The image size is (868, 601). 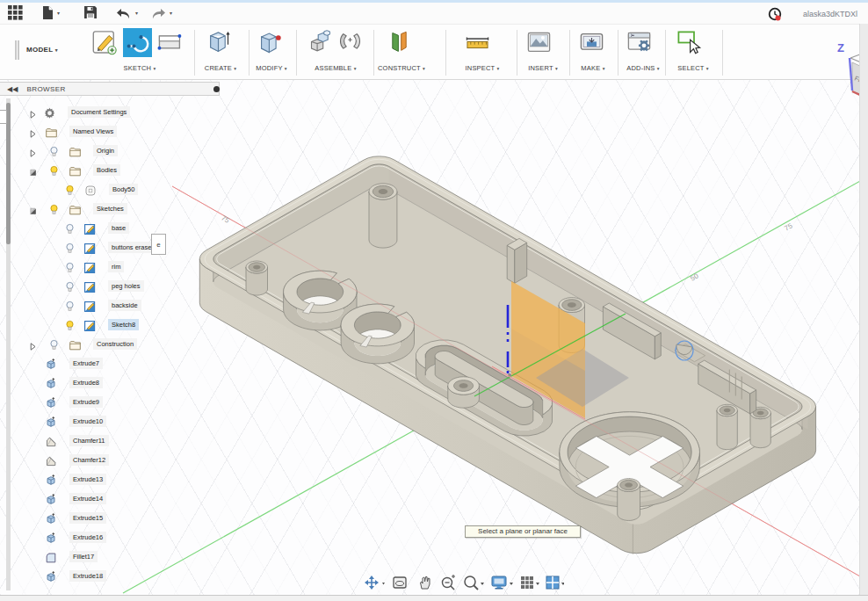 I want to click on svg-text: Z, so click(x=841, y=47).